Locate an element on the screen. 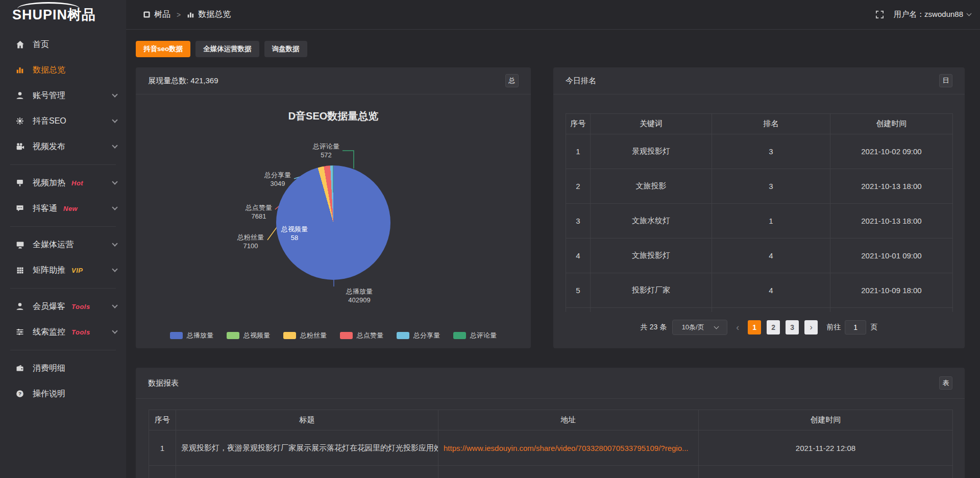  sidebar-item-label: 会员爆客 is located at coordinates (49, 306).